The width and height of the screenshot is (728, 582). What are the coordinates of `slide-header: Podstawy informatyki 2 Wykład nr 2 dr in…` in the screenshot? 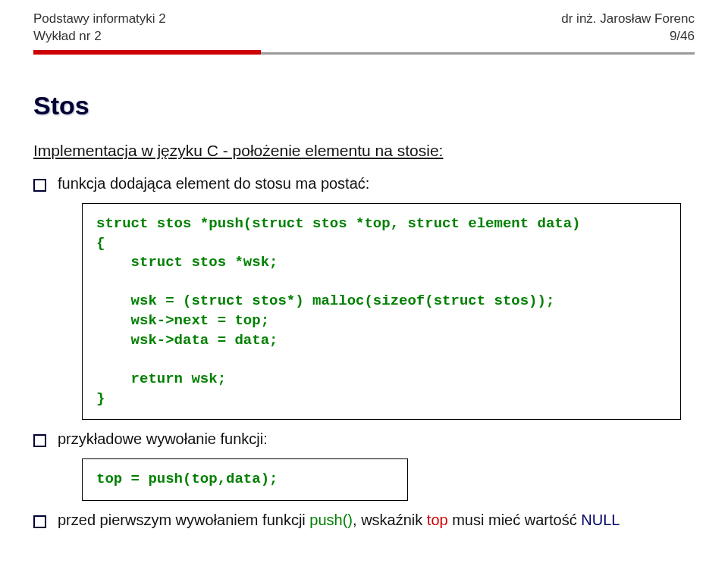 It's located at (364, 23).